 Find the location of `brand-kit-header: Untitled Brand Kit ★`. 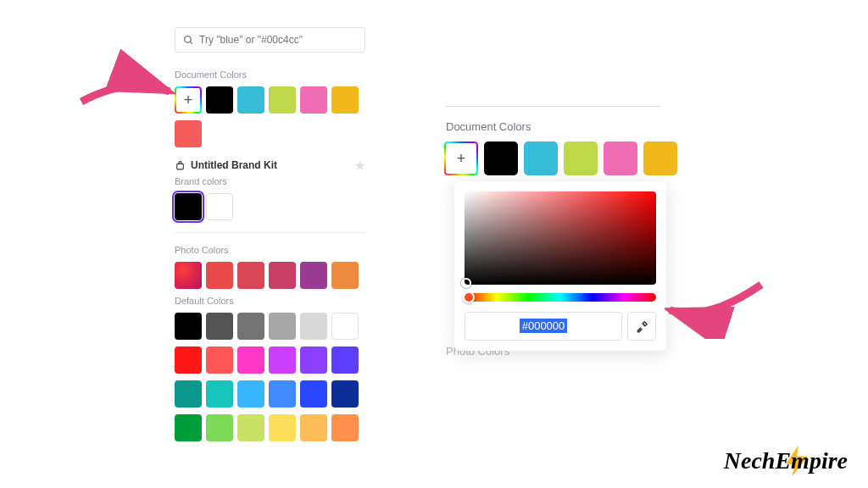

brand-kit-header: Untitled Brand Kit ★ is located at coordinates (270, 165).